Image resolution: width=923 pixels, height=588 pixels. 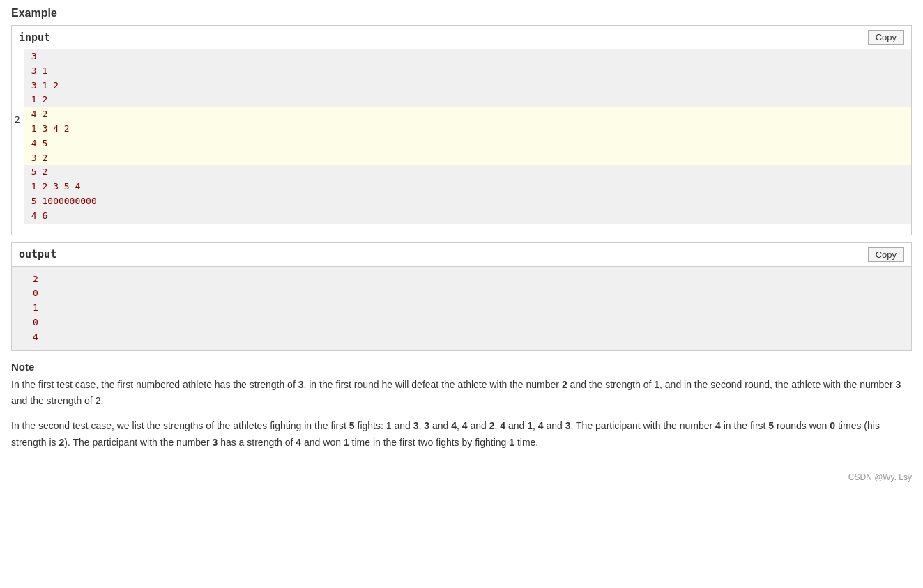 I want to click on input-header: input Copy, so click(x=462, y=38).